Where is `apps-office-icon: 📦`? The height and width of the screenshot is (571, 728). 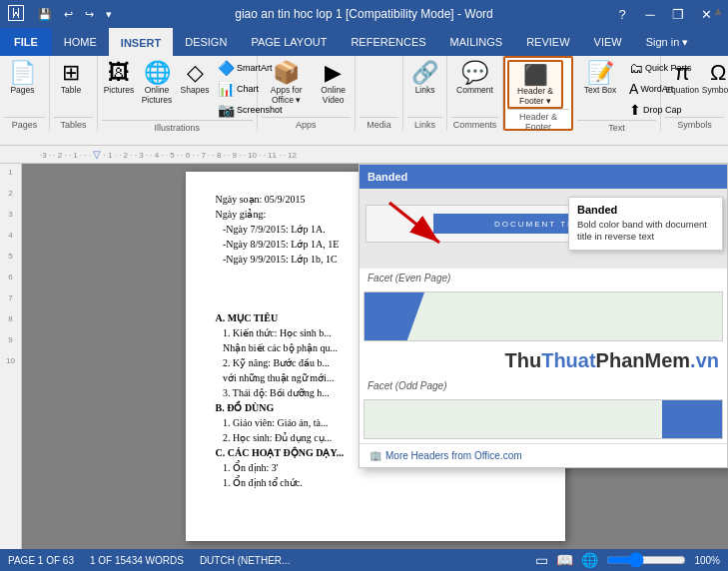 apps-office-icon: 📦 is located at coordinates (286, 73).